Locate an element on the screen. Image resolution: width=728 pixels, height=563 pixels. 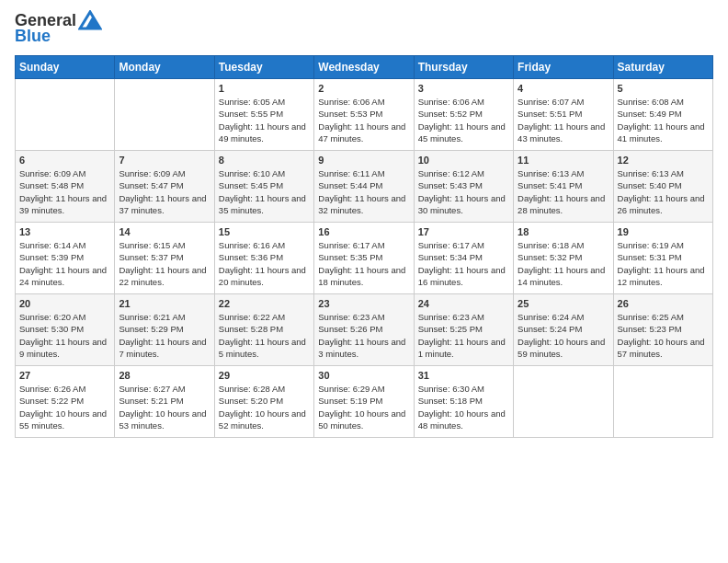
day-info: Sunrise: 6:14 AMSunset: 5:39 PMDaylight:… is located at coordinates (64, 263).